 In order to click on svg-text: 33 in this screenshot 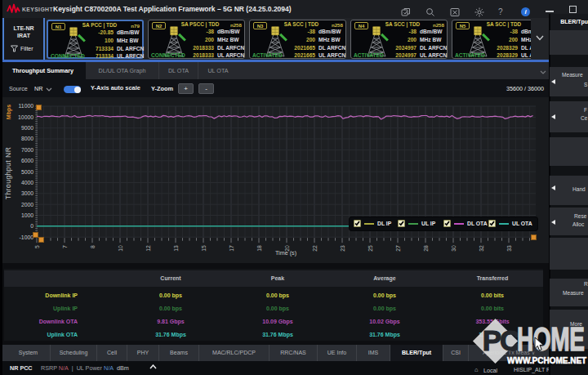, I will do `click(510, 248)`.